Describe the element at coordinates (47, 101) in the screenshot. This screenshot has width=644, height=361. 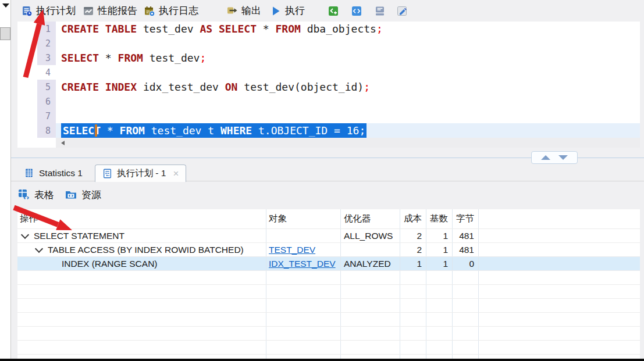
I see `line-number: 6` at that location.